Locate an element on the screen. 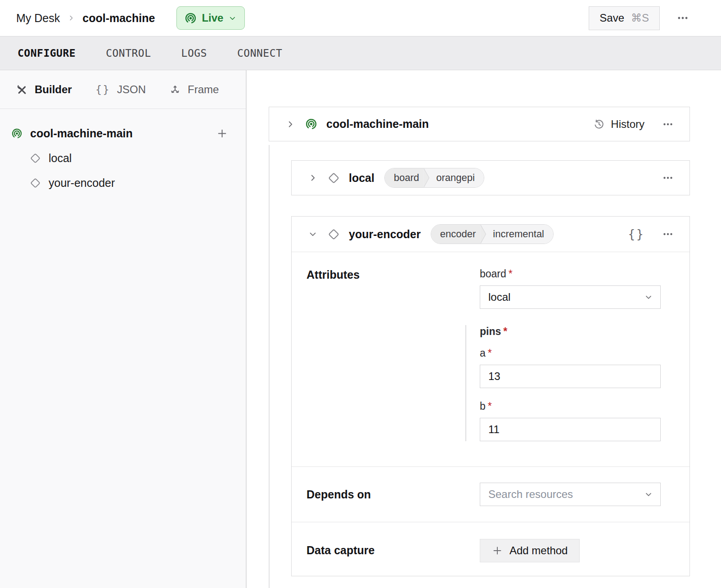  tree-connector-line is located at coordinates (269, 366).